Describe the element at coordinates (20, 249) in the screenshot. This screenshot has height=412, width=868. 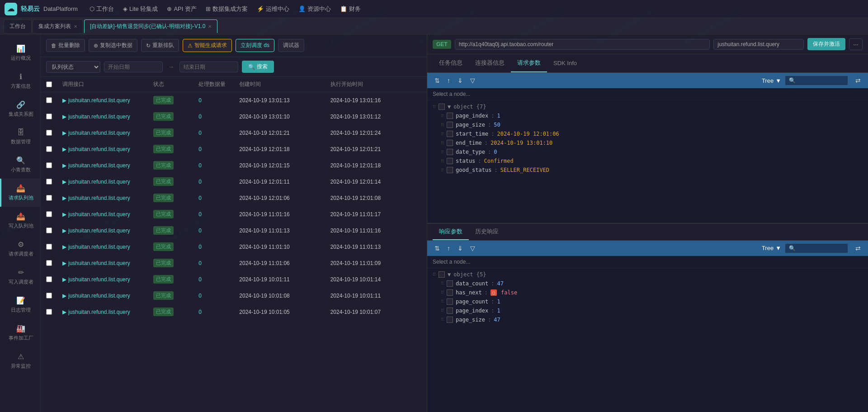
I see `sidebar-item-request-scheduler: ⚙ 请求调度者` at that location.